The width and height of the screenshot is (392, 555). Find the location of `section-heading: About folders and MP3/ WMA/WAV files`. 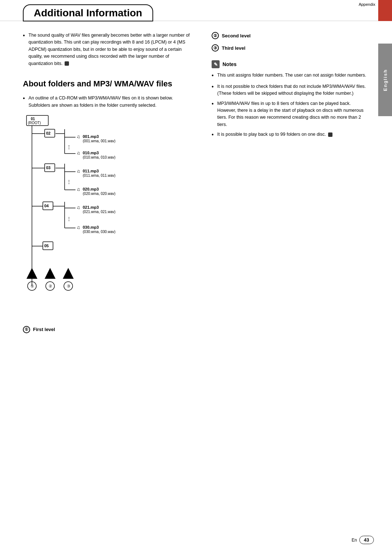

section-heading: About folders and MP3/ WMA/WAV files is located at coordinates (106, 84).